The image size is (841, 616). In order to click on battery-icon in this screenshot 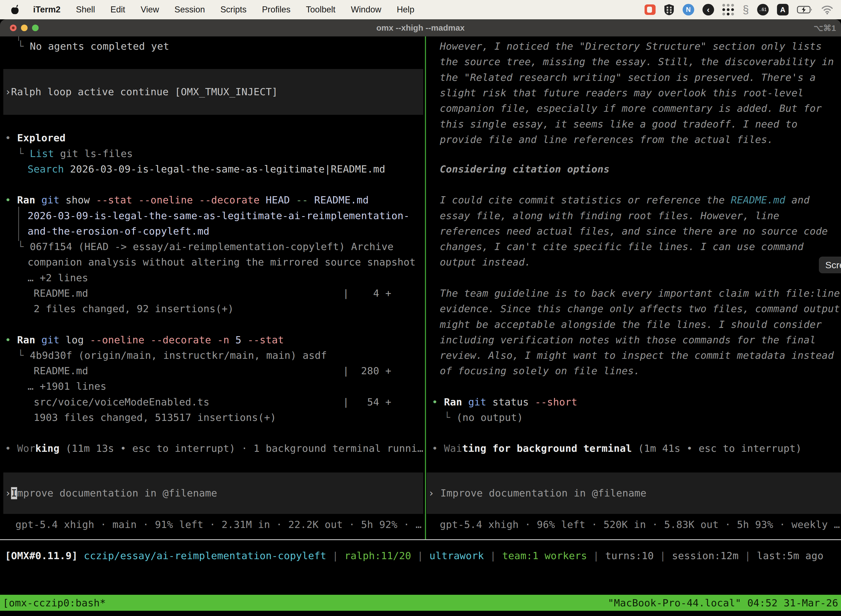, I will do `click(805, 10)`.